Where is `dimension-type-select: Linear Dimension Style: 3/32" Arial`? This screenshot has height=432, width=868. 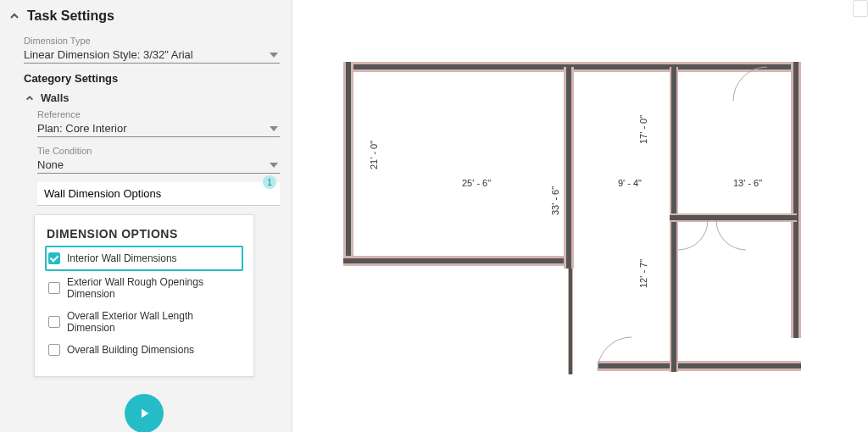
dimension-type-select: Linear Dimension Style: 3/32" Arial is located at coordinates (152, 55).